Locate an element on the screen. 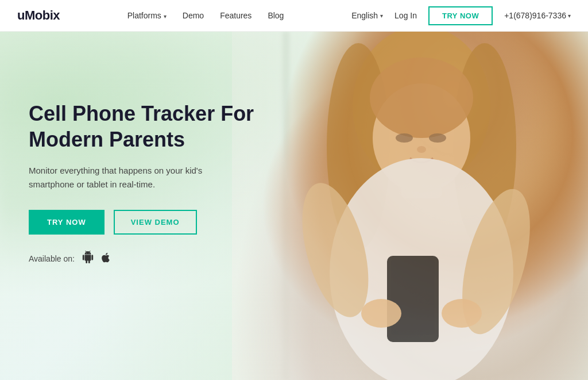 The width and height of the screenshot is (588, 380). nav-menu: Platforms ▾ Demo Features Blog is located at coordinates (206, 16).